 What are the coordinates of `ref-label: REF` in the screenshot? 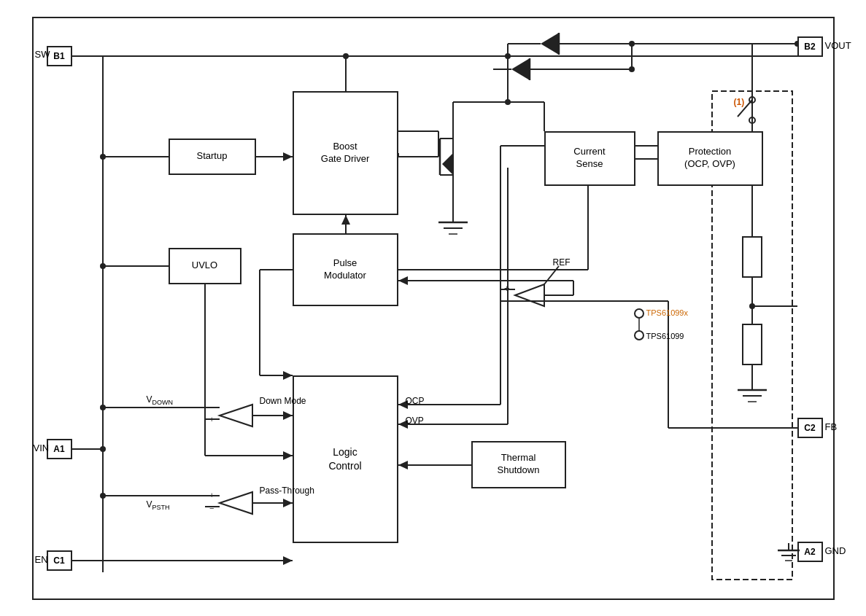 It's located at (562, 262).